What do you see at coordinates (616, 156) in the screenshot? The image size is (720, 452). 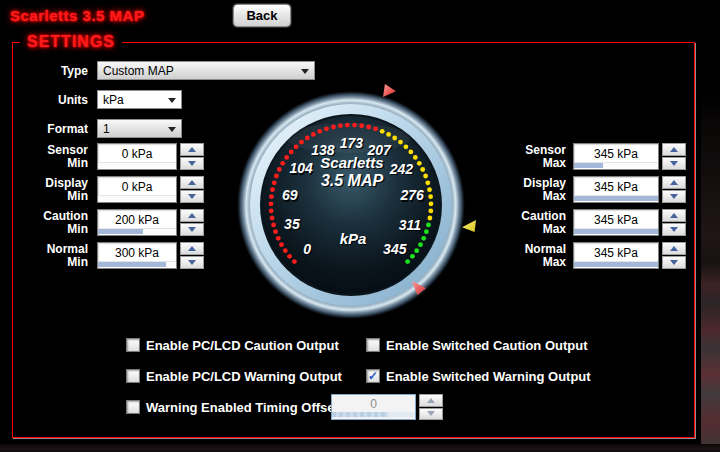 I see `sensor-max-field: 345 kPa` at bounding box center [616, 156].